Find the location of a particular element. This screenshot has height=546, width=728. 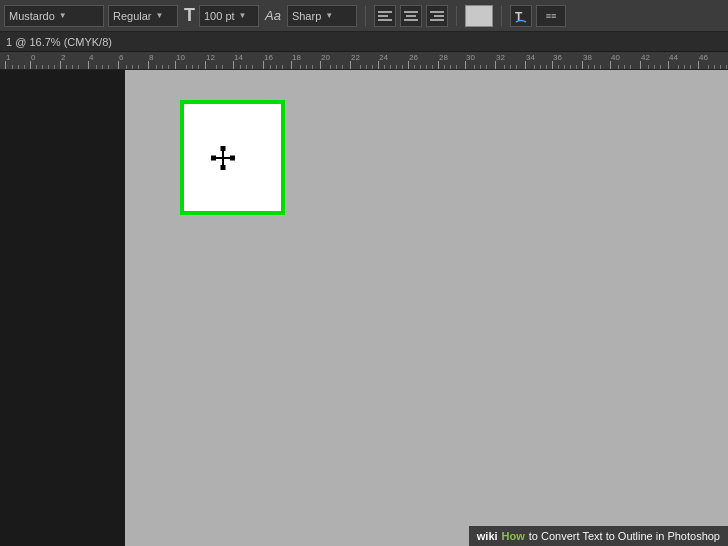

info-bar: 1 @ 16.7% (CMYK/8) is located at coordinates (364, 42).